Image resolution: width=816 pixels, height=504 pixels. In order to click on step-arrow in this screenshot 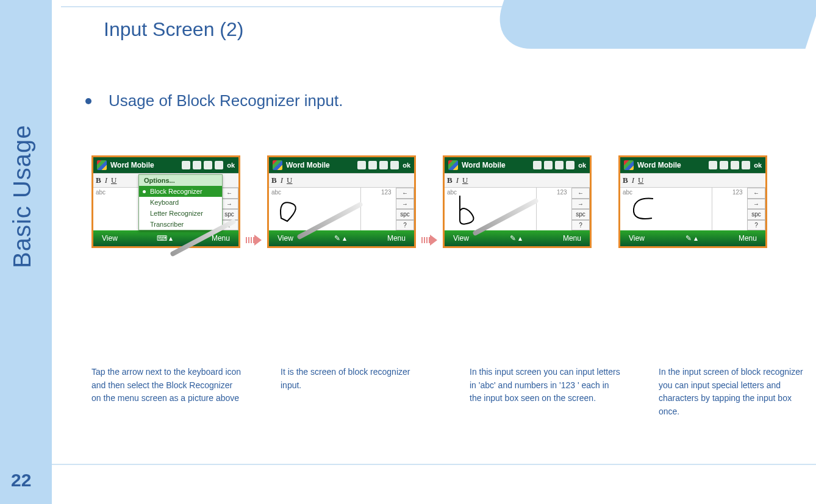, I will do `click(429, 201)`.